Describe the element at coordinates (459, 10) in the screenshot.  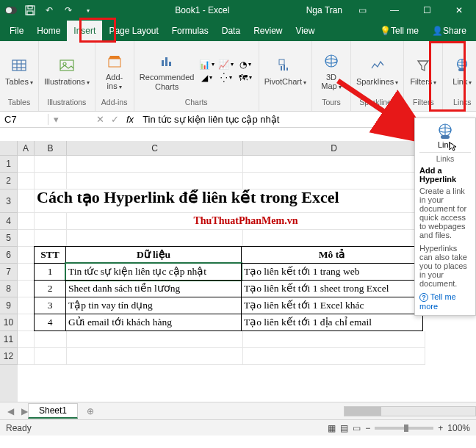
I see `close-icon: ✕` at that location.